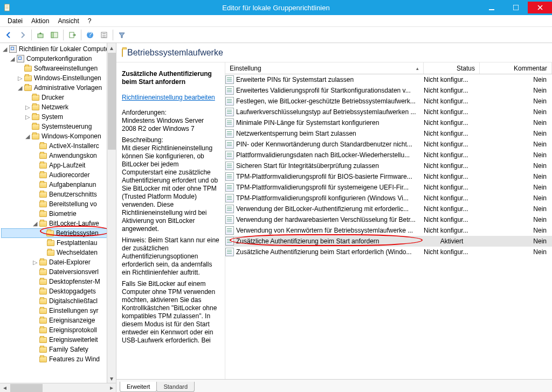 The width and height of the screenshot is (552, 392). What do you see at coordinates (112, 378) in the screenshot?
I see `scroll-down-icon: ▾` at bounding box center [112, 378].